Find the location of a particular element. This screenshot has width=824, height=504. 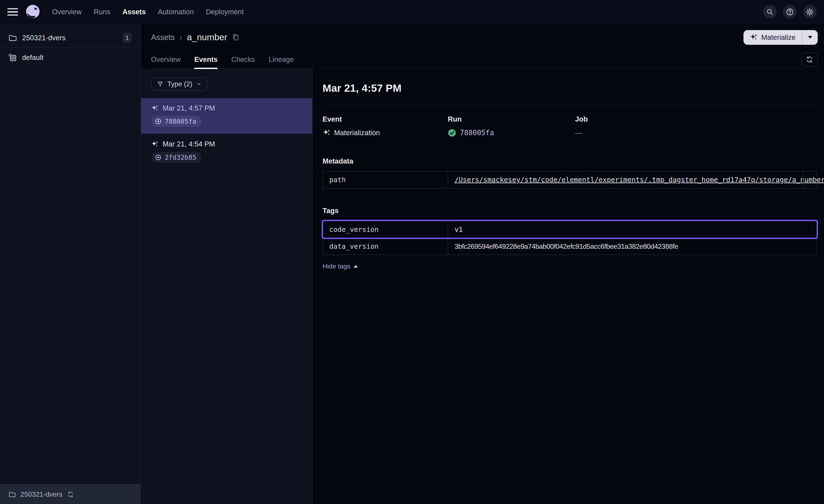

tag-value: v1 is located at coordinates (458, 229).